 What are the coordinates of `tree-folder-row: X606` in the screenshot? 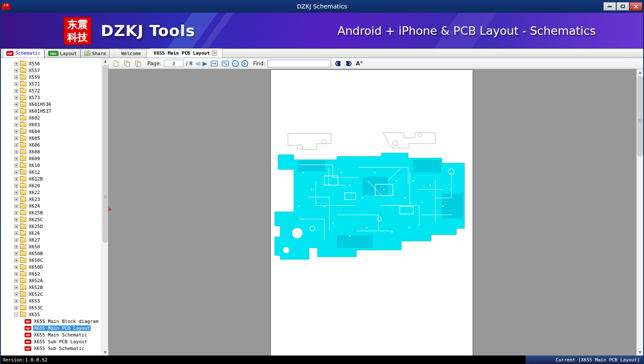 It's located at (51, 145).